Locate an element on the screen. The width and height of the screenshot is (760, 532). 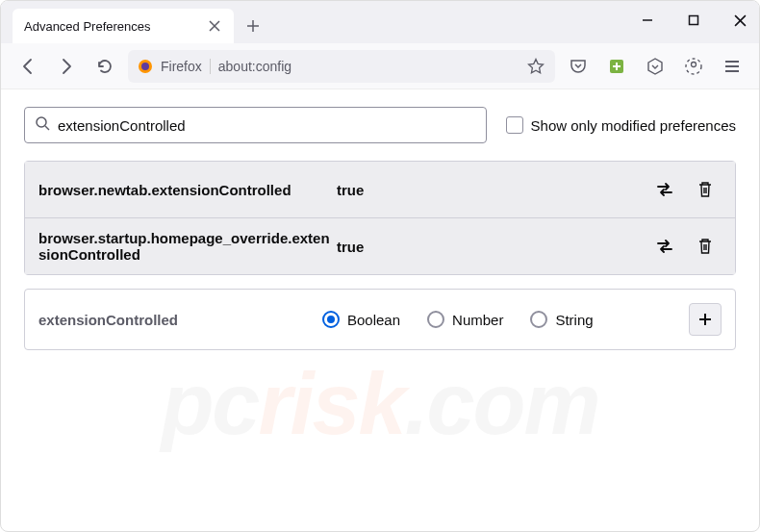
menu-button is located at coordinates (732, 66).